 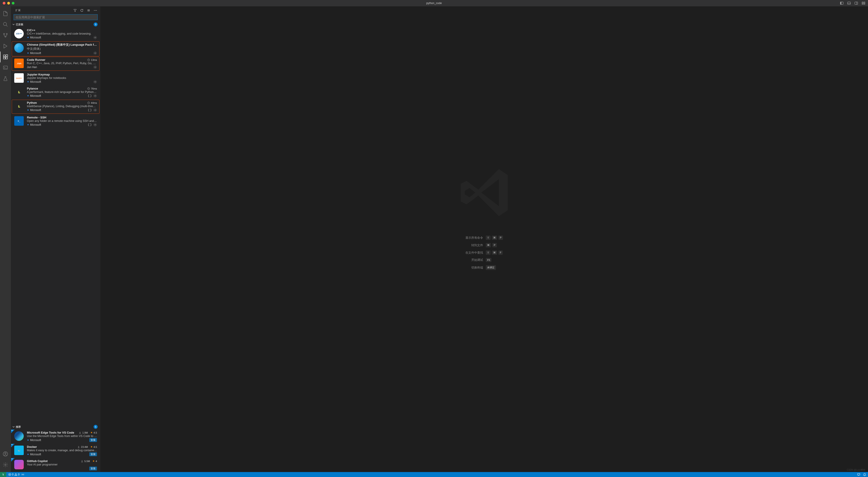 What do you see at coordinates (488, 238) in the screenshot?
I see `key: ⇧` at bounding box center [488, 238].